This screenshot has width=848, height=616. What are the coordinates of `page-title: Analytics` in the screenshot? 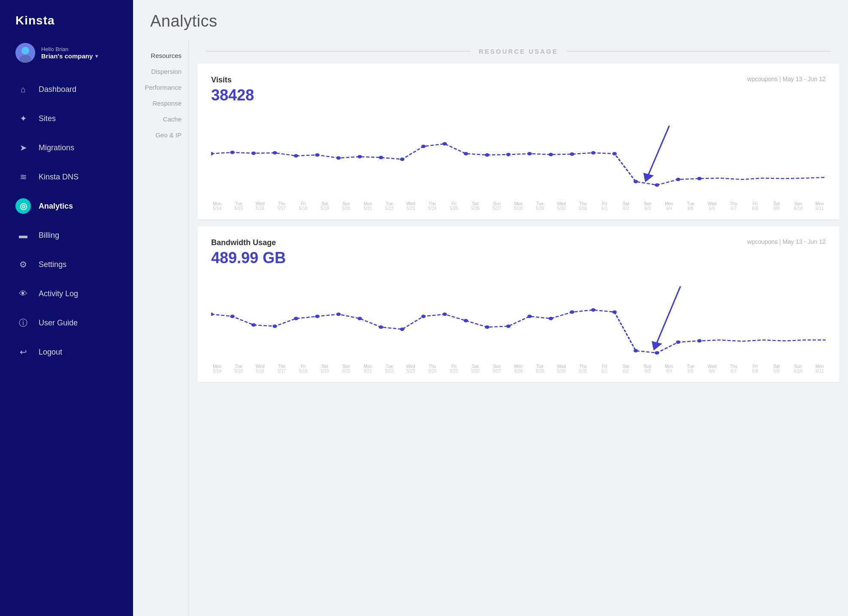 It's located at (491, 21).